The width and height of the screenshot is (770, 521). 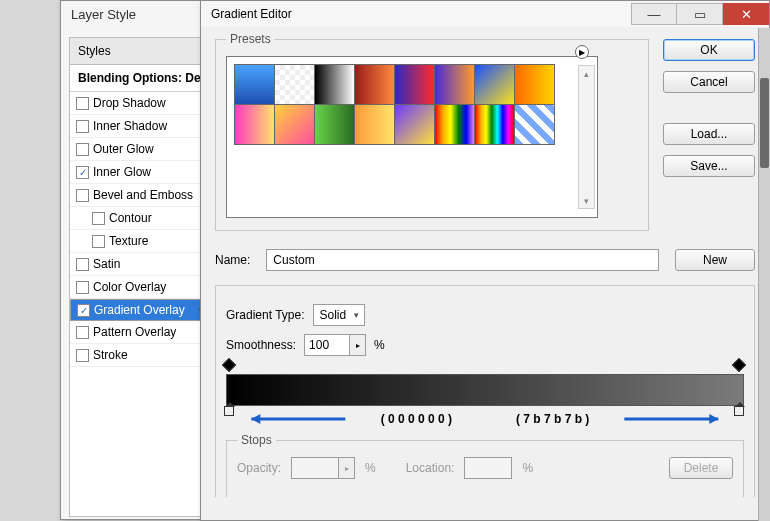 What do you see at coordinates (485, 390) in the screenshot?
I see `gradient-bar` at bounding box center [485, 390].